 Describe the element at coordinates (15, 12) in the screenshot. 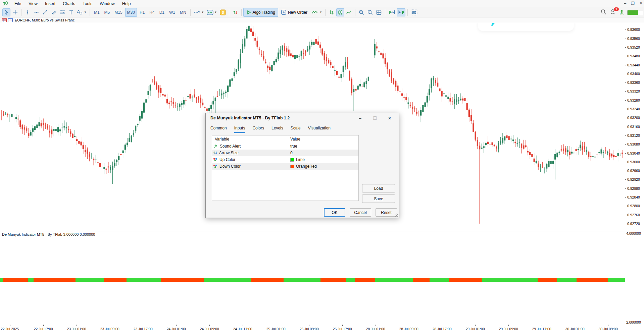

I see `crosshair-tool-button` at that location.